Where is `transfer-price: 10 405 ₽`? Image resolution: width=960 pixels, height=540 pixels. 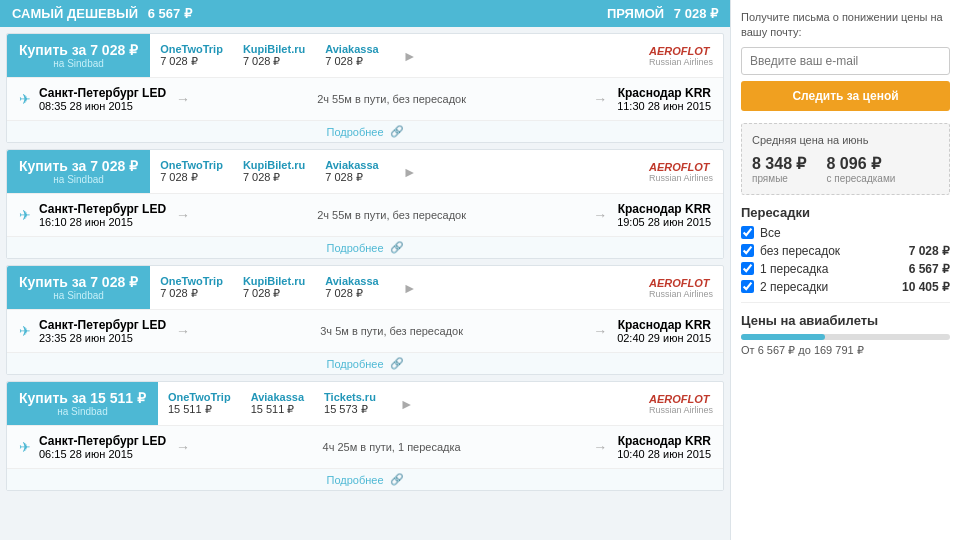
transfer-price: 10 405 ₽ is located at coordinates (926, 287).